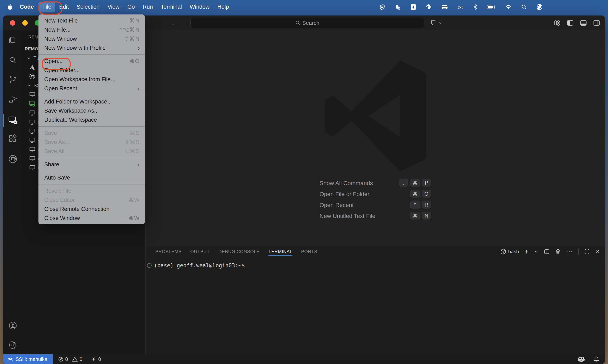  Describe the element at coordinates (200, 252) in the screenshot. I see `tab-output: OUTPUT` at that location.